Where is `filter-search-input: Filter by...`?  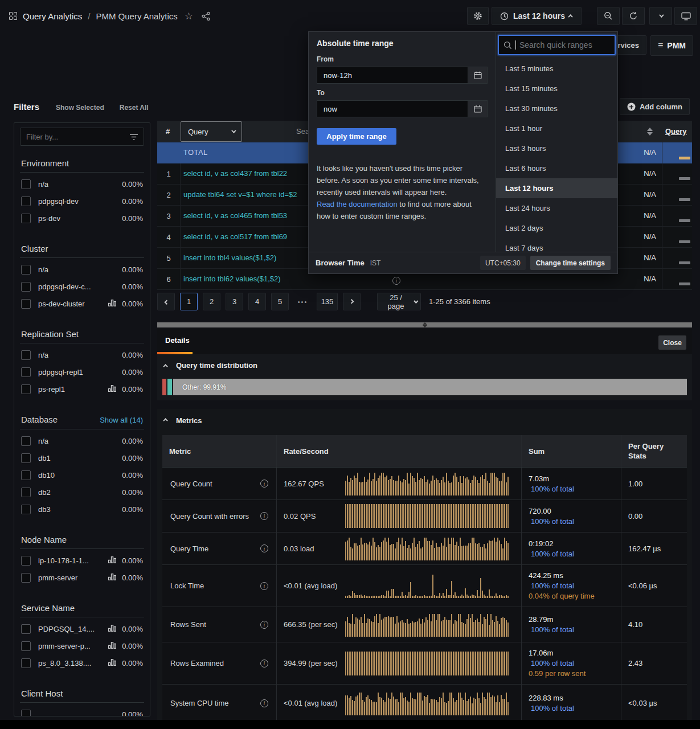 filter-search-input: Filter by... is located at coordinates (82, 137).